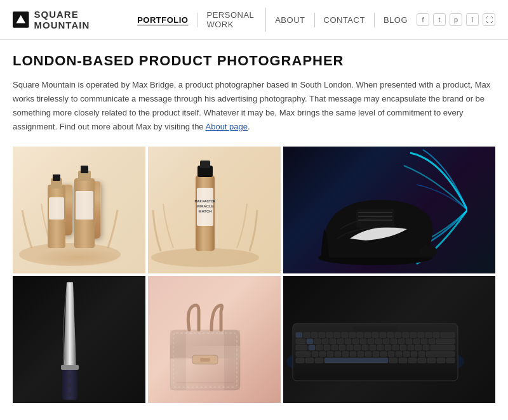 The height and width of the screenshot is (420, 508). Describe the element at coordinates (204, 211) in the screenshot. I see `svg-text: MATCH` at that location.